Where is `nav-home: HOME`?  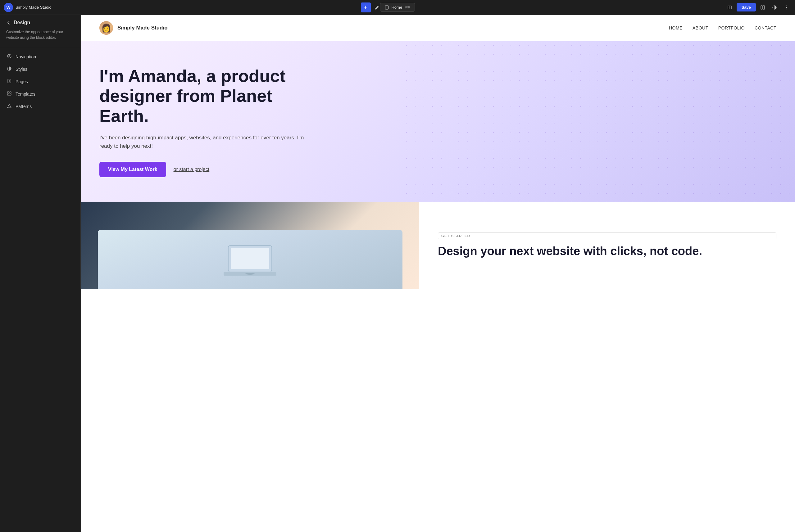 nav-home: HOME is located at coordinates (676, 28).